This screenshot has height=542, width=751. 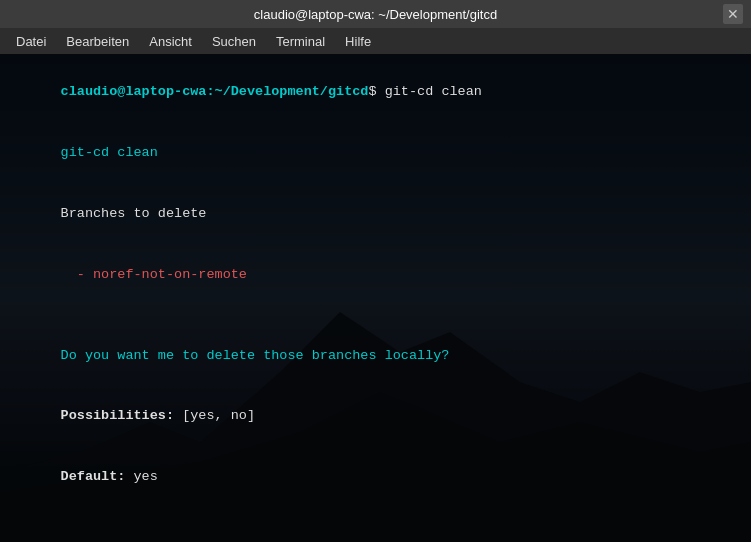 I want to click on menu-ansicht: Ansicht, so click(x=170, y=42).